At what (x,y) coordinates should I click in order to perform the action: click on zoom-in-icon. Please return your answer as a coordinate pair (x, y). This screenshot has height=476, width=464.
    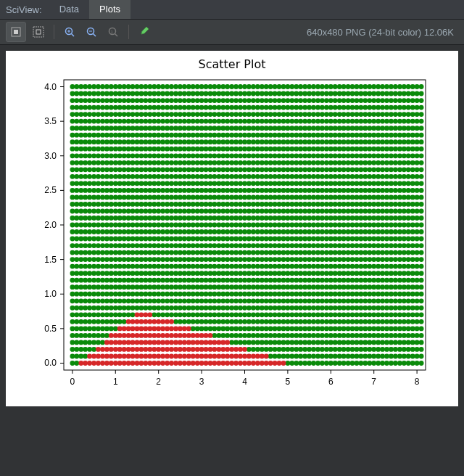
    Looking at the image, I should click on (70, 32).